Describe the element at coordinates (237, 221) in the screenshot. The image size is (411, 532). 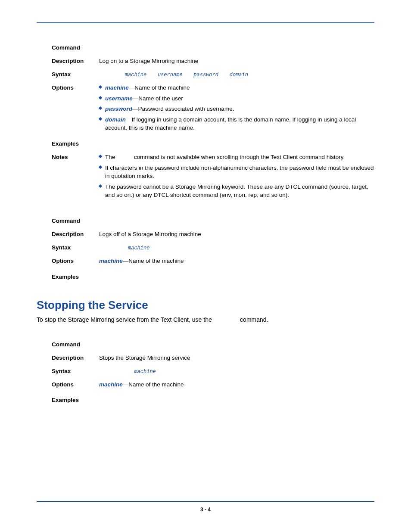
I see `value-command: LOGOUT` at that location.